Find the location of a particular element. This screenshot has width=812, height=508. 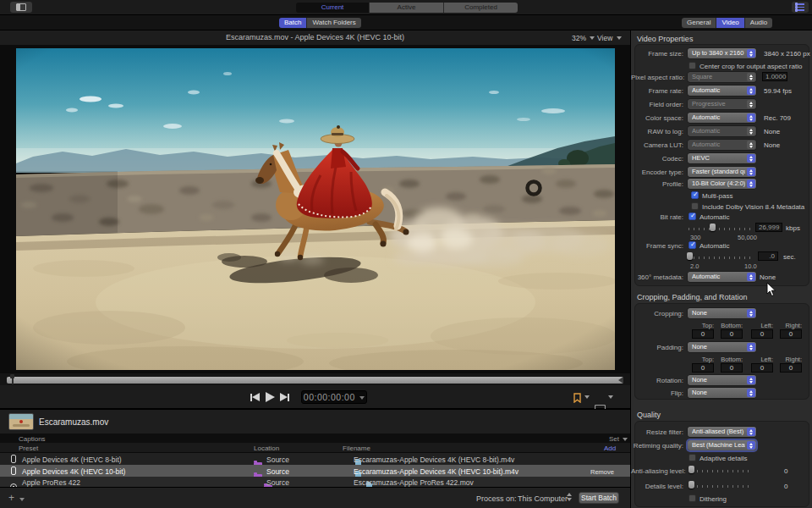

color-space-label: Color space: is located at coordinates (657, 119).